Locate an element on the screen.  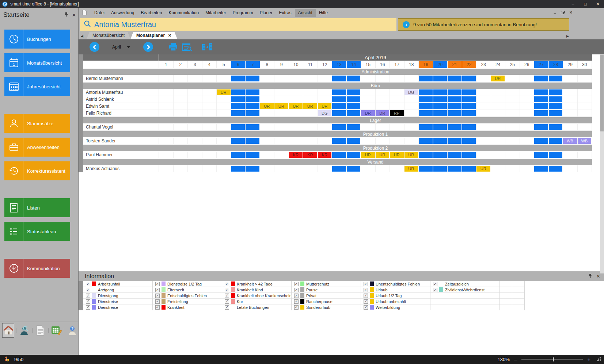
day-header-cell: 8 is located at coordinates (267, 64).